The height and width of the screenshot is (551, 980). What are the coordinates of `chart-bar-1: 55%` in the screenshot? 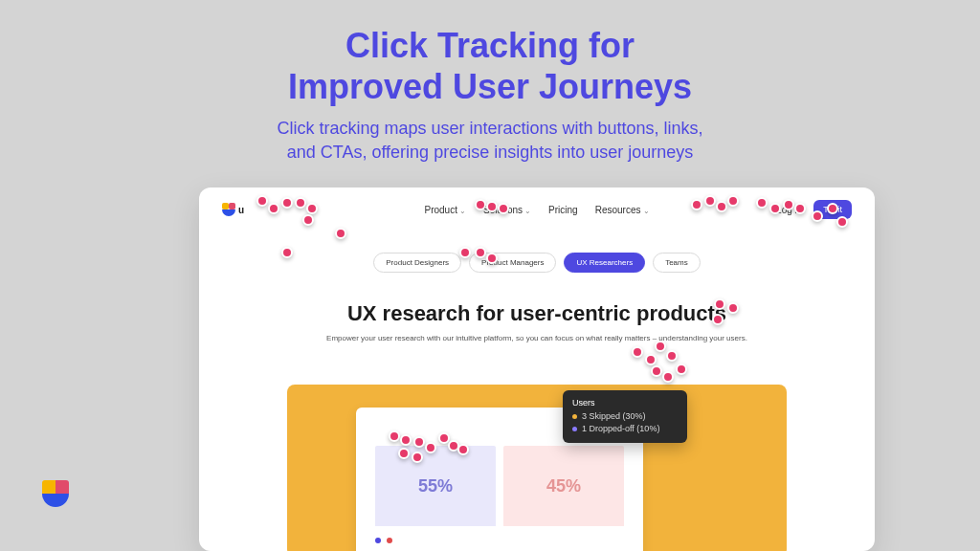 It's located at (435, 486).